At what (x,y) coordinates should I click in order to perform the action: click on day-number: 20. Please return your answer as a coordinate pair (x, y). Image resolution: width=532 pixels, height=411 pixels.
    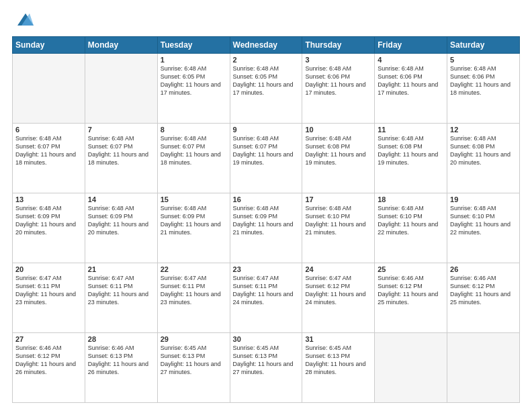
    Looking at the image, I should click on (48, 269).